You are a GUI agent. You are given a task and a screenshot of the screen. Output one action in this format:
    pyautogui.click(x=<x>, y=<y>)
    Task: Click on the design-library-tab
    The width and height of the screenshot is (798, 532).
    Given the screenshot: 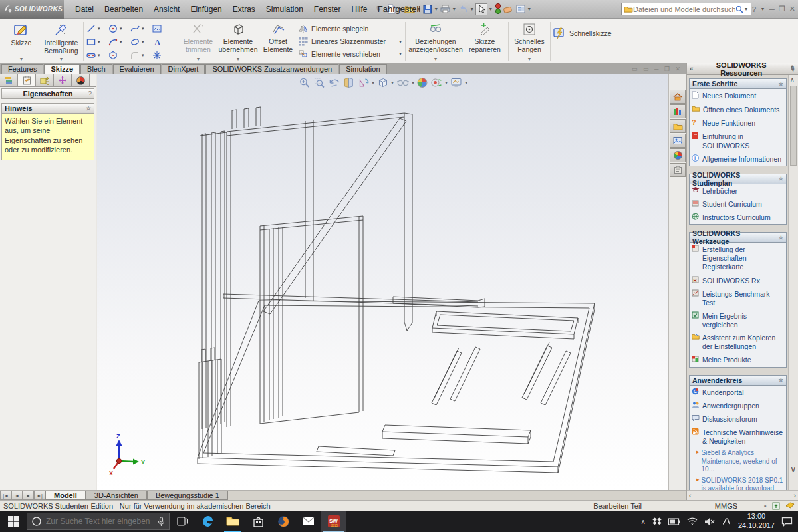 What is the action you would take?
    pyautogui.click(x=678, y=112)
    